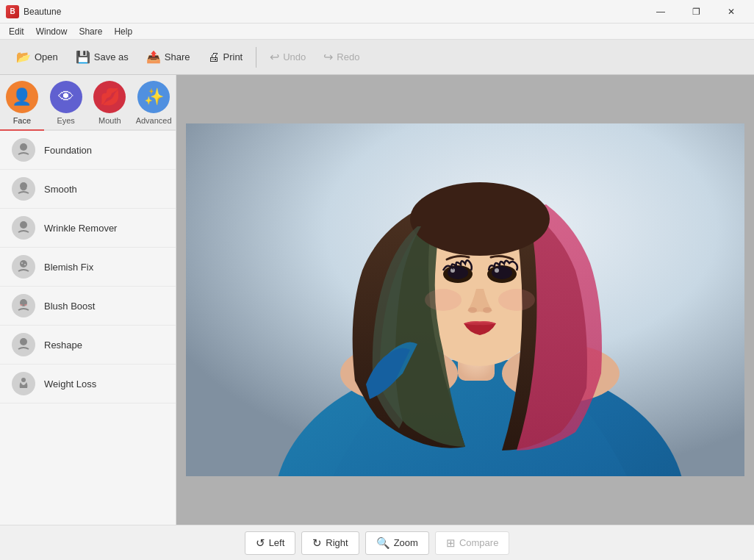 Image resolution: width=754 pixels, height=560 pixels. Describe the element at coordinates (24, 57) in the screenshot. I see `open-icon: 📂` at that location.